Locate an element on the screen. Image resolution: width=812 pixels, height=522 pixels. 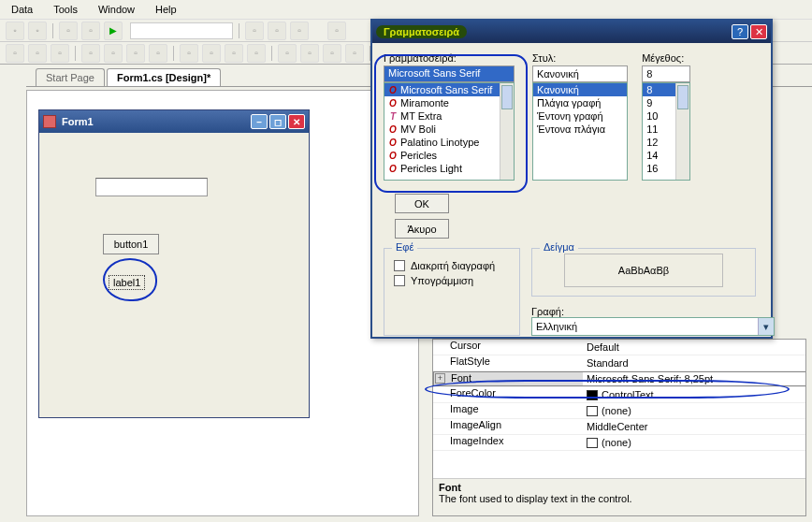
prop-row-forecolor: ForeColor ControlText is located at coordinates (619, 395).